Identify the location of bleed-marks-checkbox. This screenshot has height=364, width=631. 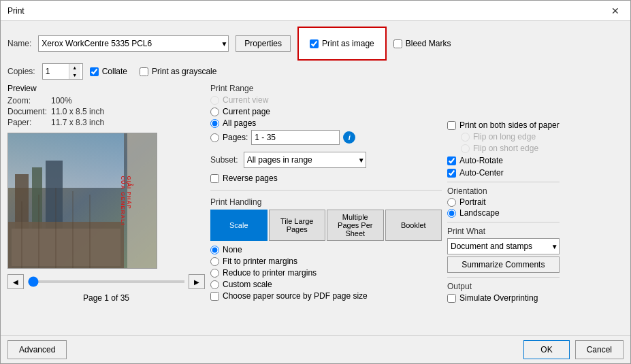
(398, 44).